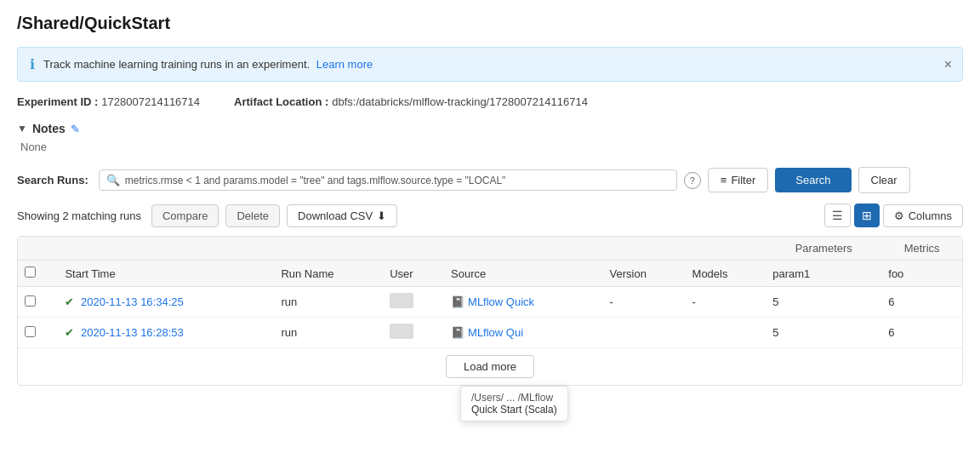 The width and height of the screenshot is (980, 453). I want to click on filter-icon: ≡, so click(724, 181).